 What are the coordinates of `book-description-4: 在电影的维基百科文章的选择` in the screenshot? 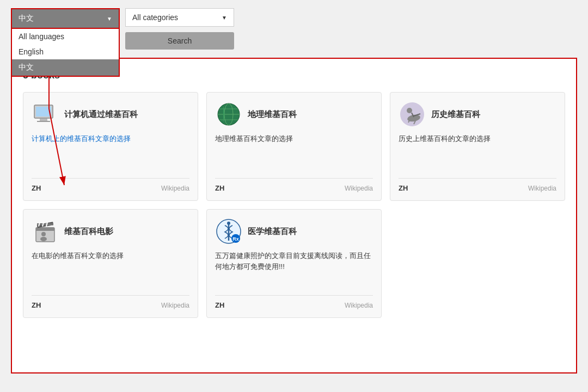 It's located at (111, 269).